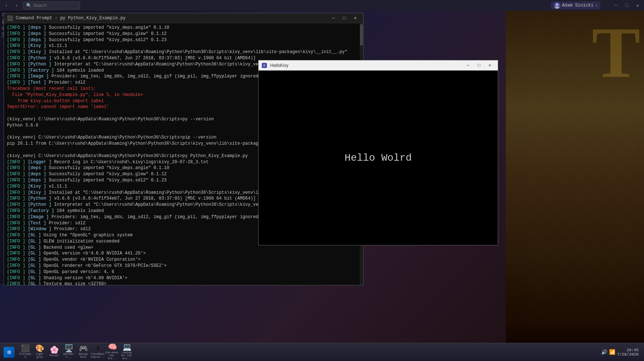  Describe the element at coordinates (7, 6) in the screenshot. I see `back-button: ‹` at that location.